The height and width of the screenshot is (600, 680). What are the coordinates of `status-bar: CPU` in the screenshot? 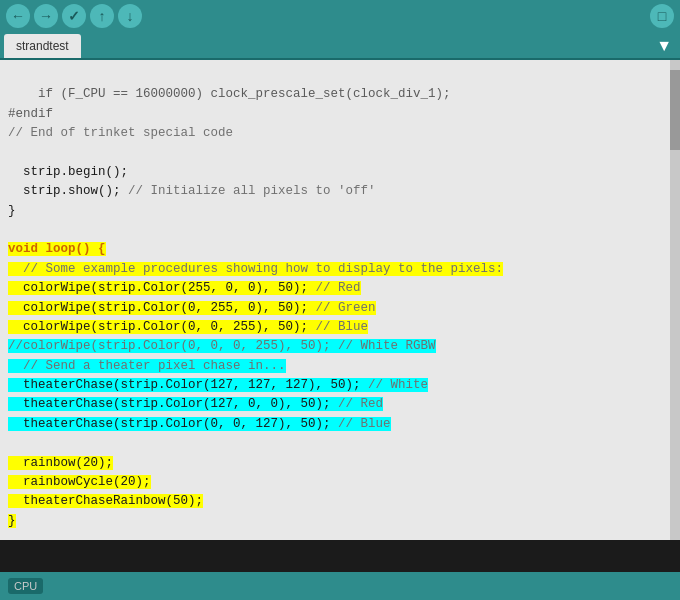 It's located at (340, 586).